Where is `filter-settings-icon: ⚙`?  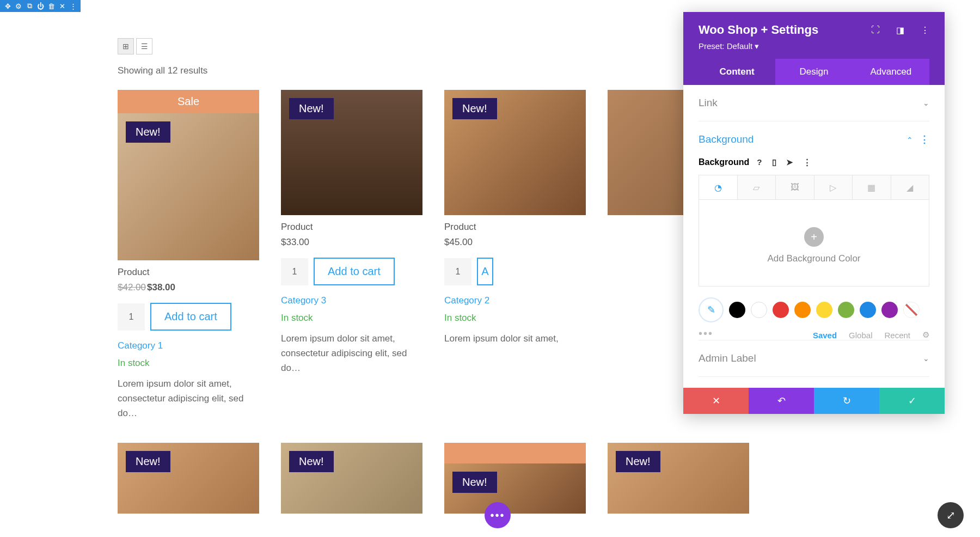
filter-settings-icon: ⚙ is located at coordinates (926, 335).